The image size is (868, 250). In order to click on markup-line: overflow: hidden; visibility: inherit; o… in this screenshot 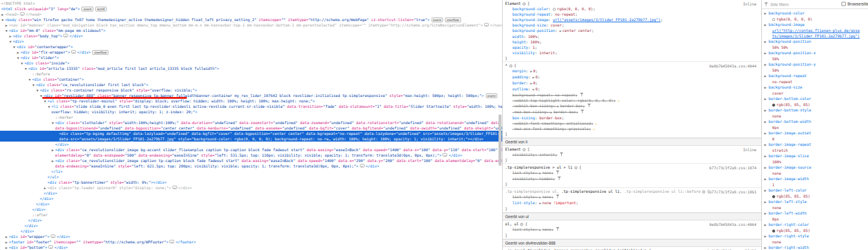, I will do `click(251, 112)`.